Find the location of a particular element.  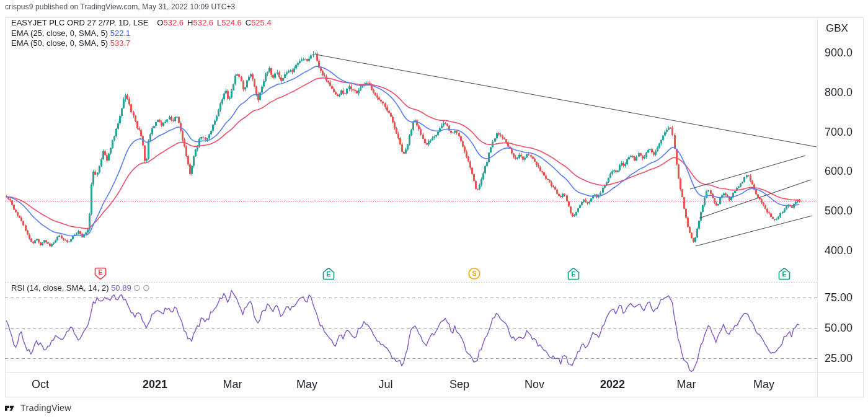

open-label: O is located at coordinates (160, 22).